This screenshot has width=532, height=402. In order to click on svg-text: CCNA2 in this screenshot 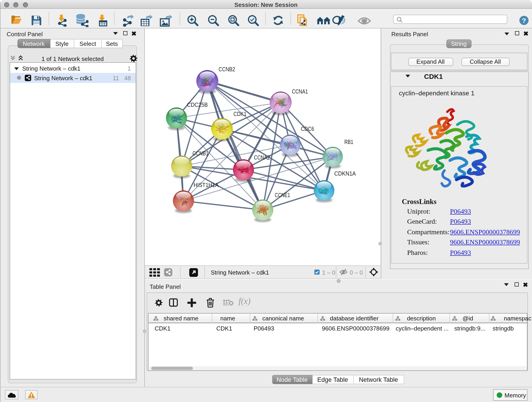, I will do `click(262, 157)`.